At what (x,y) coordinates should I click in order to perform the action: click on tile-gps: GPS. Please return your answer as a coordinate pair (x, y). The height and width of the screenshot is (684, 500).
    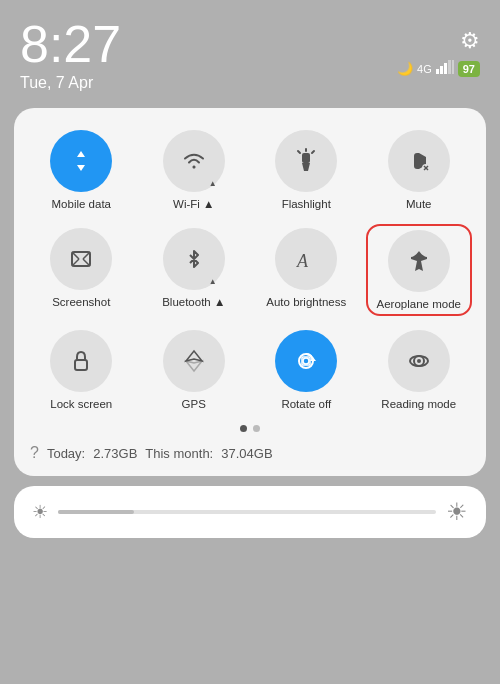
    Looking at the image, I should click on (194, 370).